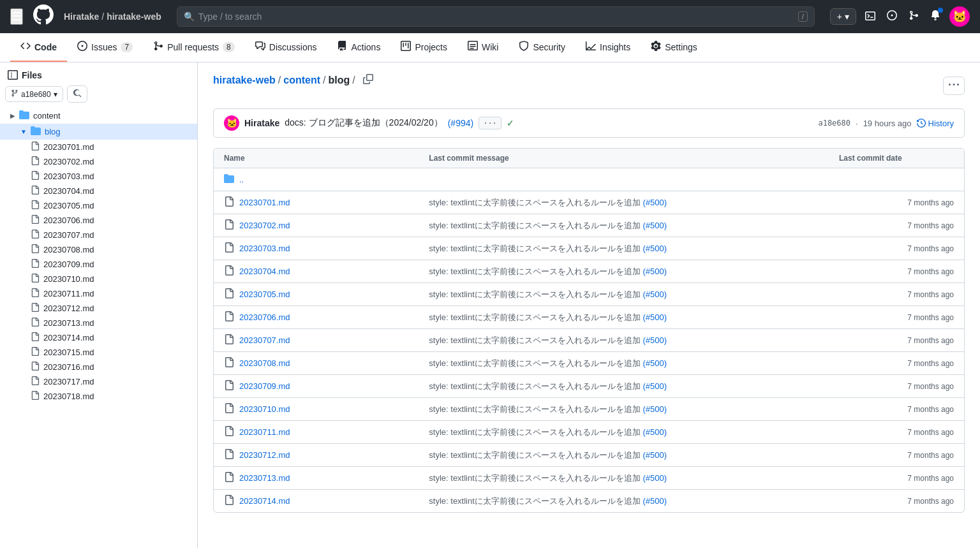  Describe the element at coordinates (265, 455) in the screenshot. I see `file-name-link: 20230712.md` at that location.